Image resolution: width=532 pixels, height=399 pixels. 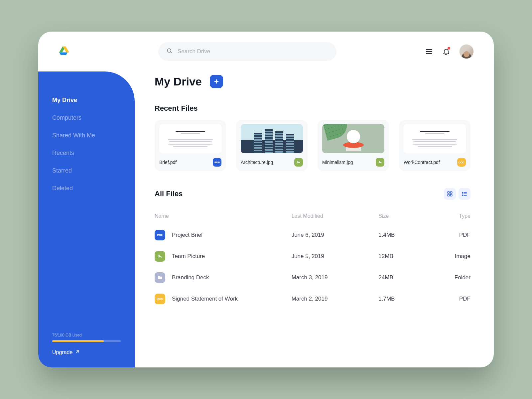 What do you see at coordinates (329, 216) in the screenshot?
I see `col-modified: Last Modified` at bounding box center [329, 216].